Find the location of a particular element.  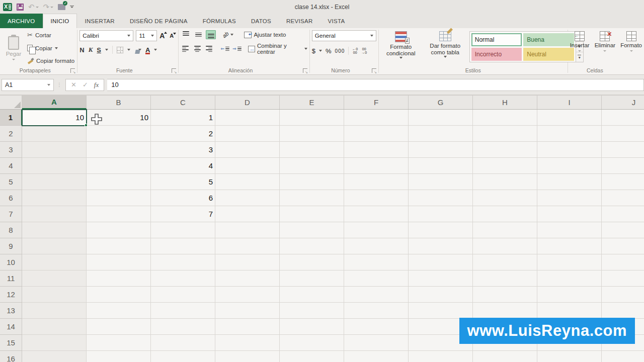

cell-J11 is located at coordinates (623, 279).